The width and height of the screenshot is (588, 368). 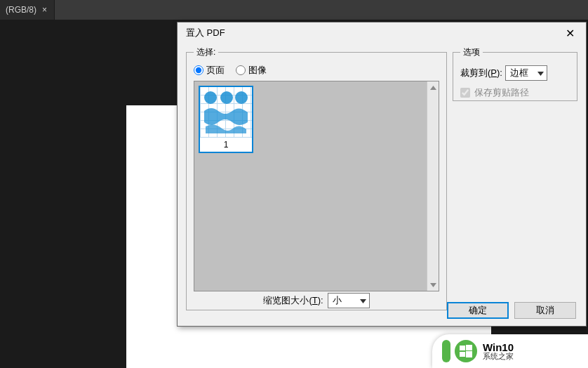 I want to click on thumbsize-label: 缩览图大小(T):, so click(x=293, y=301).